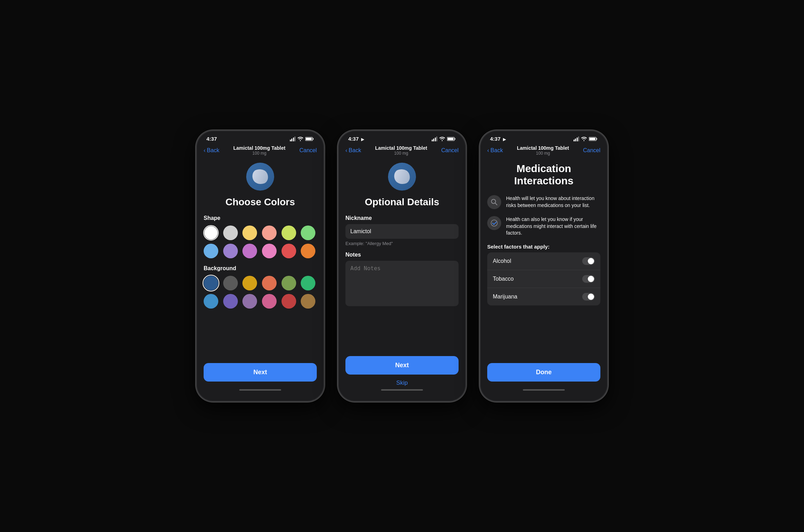  Describe the element at coordinates (544, 258) in the screenshot. I see `screen-3-content: MedicationInteractions Health will let y…` at that location.